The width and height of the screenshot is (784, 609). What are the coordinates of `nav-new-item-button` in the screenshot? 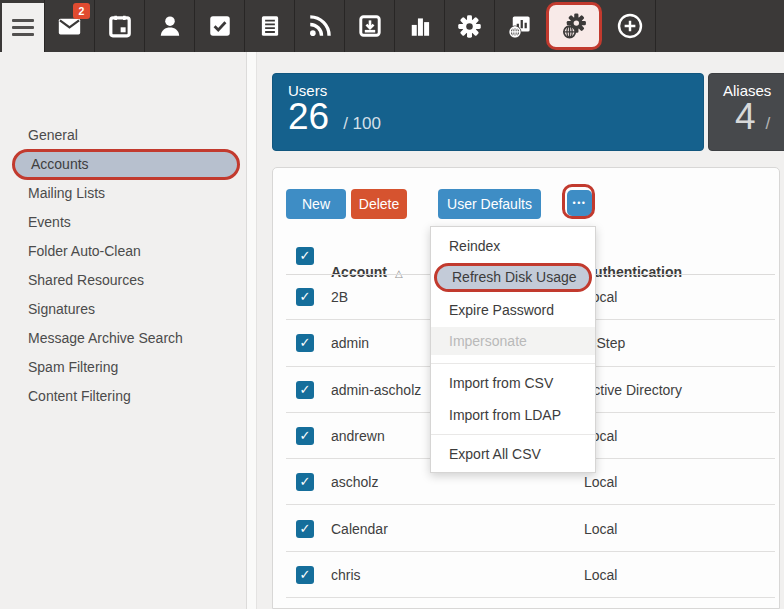 It's located at (630, 26).